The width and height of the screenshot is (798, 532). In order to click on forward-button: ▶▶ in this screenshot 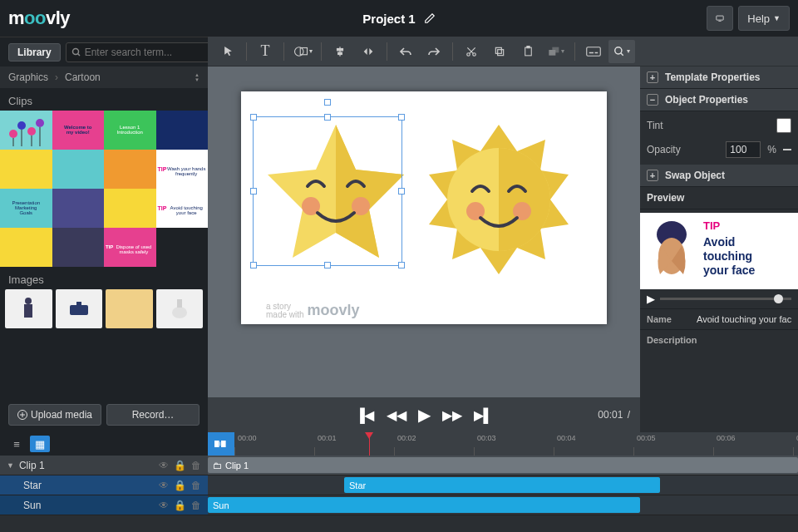, I will do `click(452, 416)`.